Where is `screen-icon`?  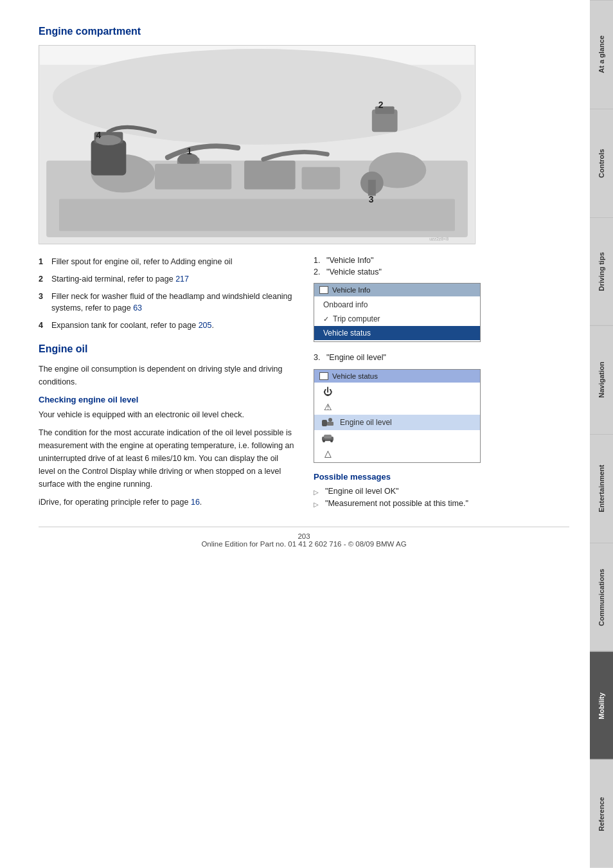 screen-icon is located at coordinates (324, 290).